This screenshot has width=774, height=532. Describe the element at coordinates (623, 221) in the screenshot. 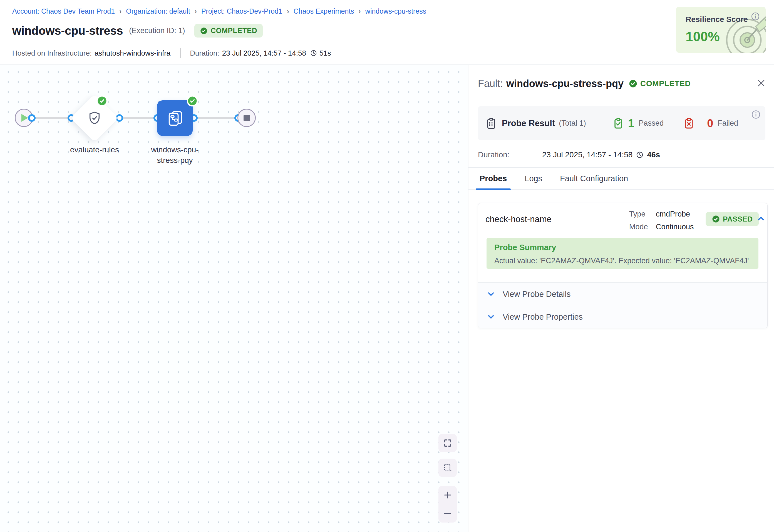

I see `probe-card-header: check-host-name Type cmdProbe Mode Conti…` at that location.